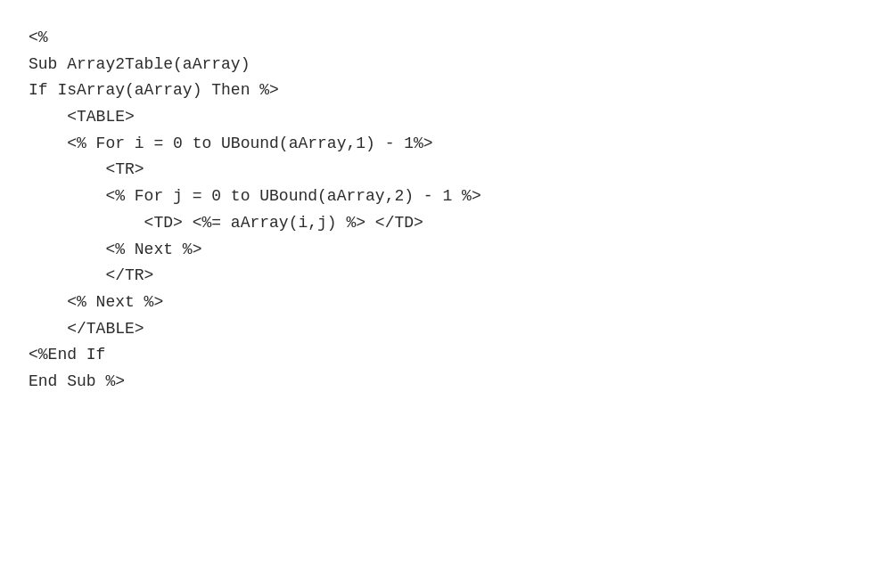 This screenshot has width=895, height=588. I want to click on code-line-5: <% For i = 0 to UBound(aArray,1) - 1%>, so click(231, 143).